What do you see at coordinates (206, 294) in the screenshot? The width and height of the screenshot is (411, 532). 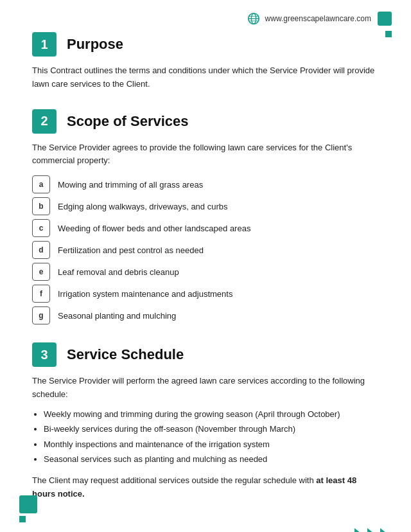 I see `service-item: fIrrigation system maintenance and adjus…` at bounding box center [206, 294].